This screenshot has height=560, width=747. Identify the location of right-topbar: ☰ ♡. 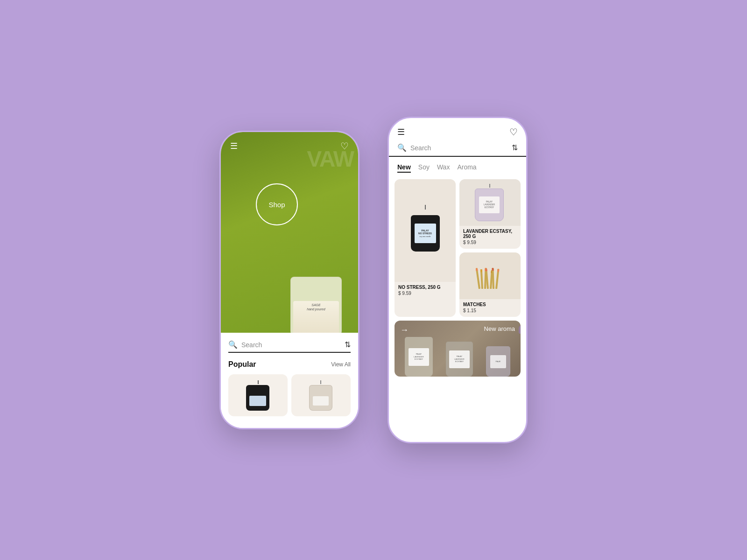
(458, 131).